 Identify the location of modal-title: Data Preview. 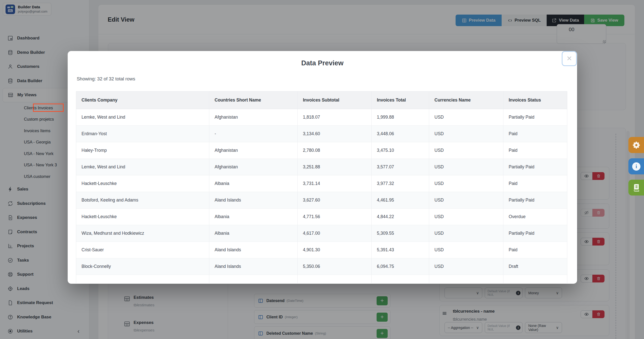
(323, 59).